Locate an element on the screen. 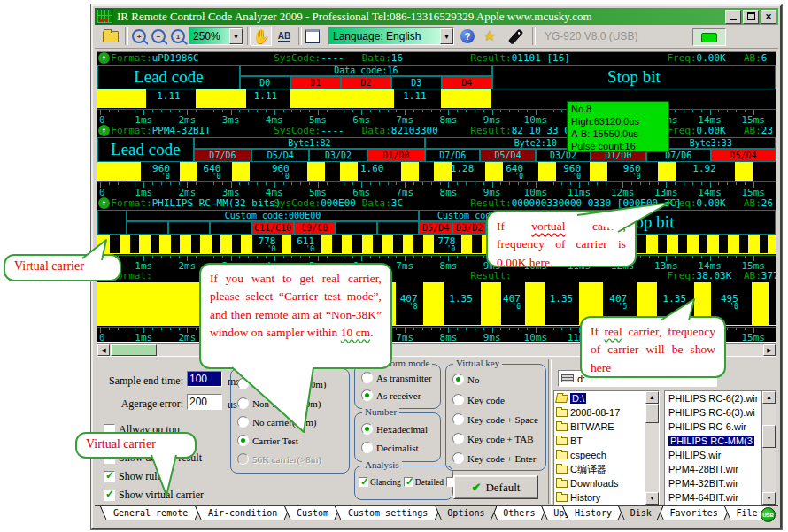 The height and width of the screenshot is (532, 788). scroll-right-arrow-icon: ▶ is located at coordinates (769, 351).